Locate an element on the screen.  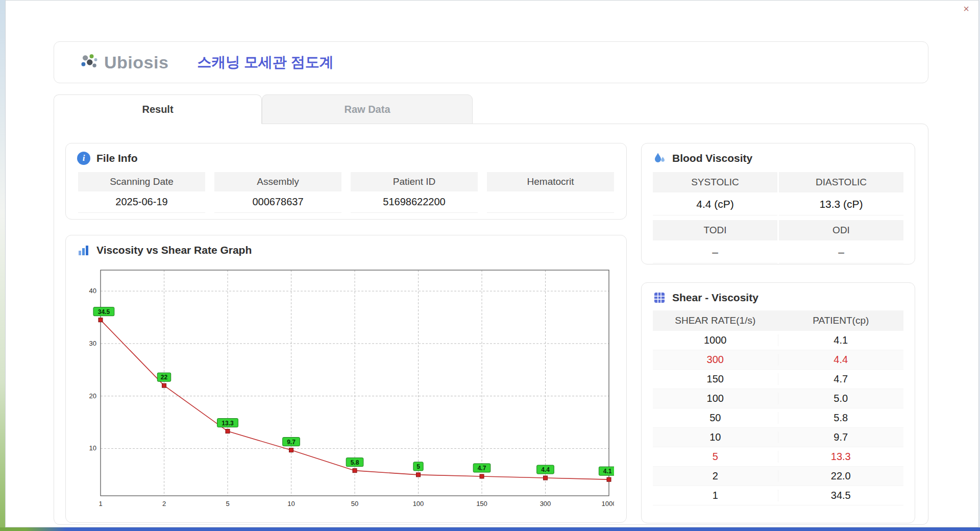
table-row: 505.8 is located at coordinates (778, 418).